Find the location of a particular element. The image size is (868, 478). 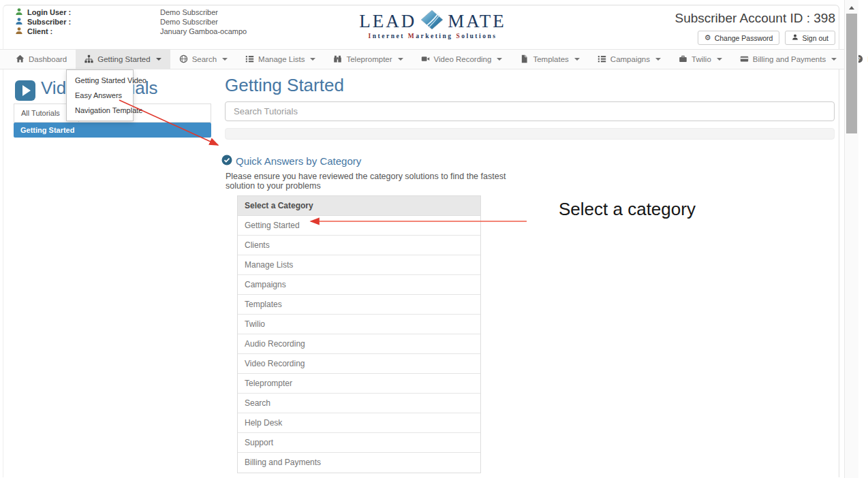

binoculars-icon is located at coordinates (338, 60).